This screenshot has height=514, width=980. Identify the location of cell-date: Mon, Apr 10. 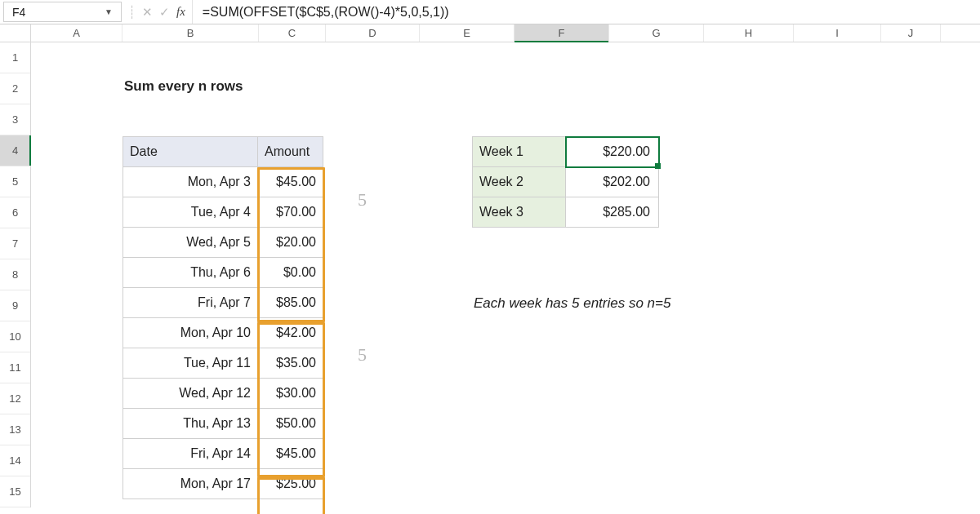
(191, 333).